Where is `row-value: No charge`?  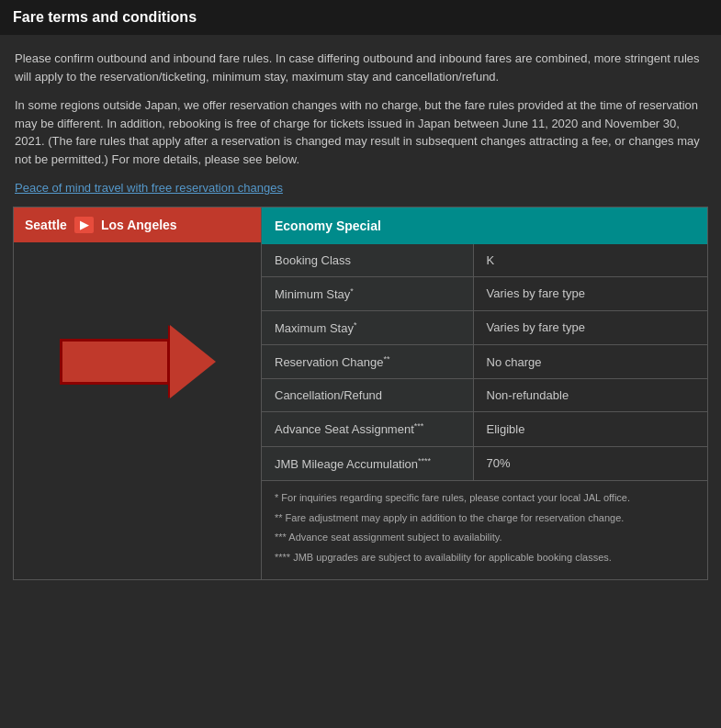 row-value: No charge is located at coordinates (590, 362).